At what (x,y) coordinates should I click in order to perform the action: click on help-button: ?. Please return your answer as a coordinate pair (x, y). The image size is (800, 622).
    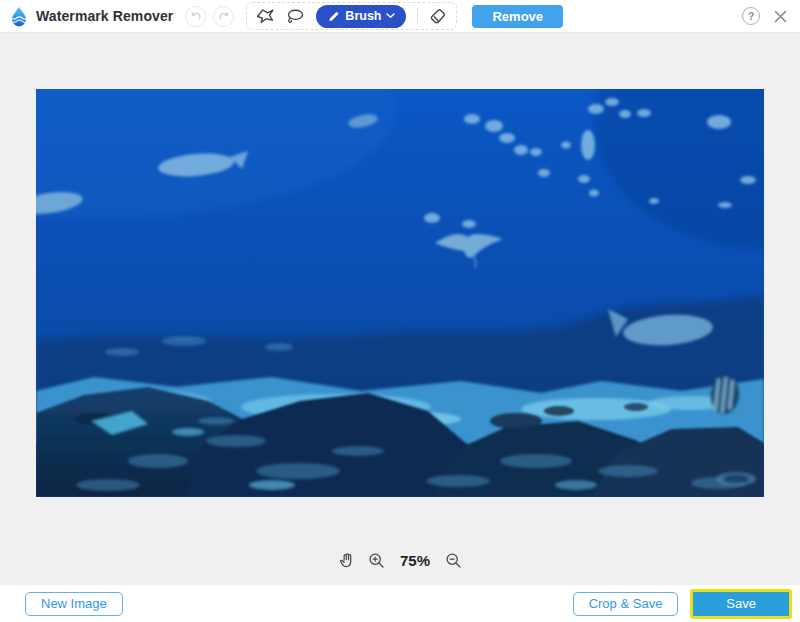
    Looking at the image, I should click on (751, 16).